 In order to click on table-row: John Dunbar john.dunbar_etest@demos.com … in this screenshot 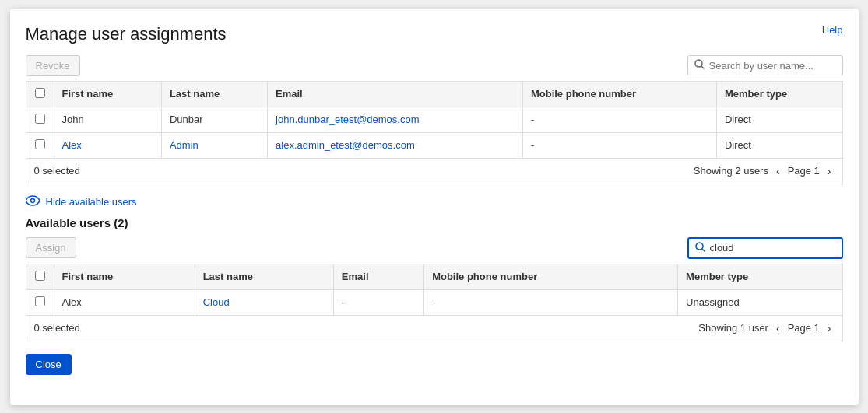, I will do `click(434, 120)`.